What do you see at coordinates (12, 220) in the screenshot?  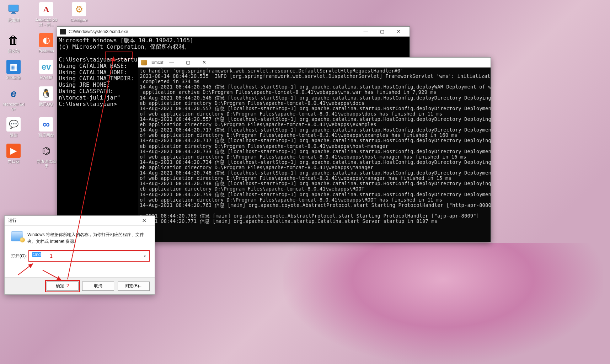 I see `run-title-text: 运行` at bounding box center [12, 220].